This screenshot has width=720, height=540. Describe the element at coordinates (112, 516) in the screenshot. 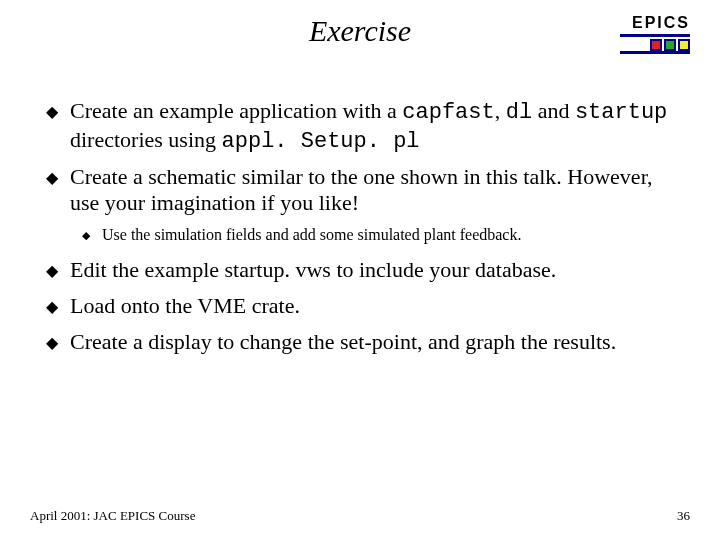

I see `footer-left: April 2001: JAC EPICS Course` at that location.